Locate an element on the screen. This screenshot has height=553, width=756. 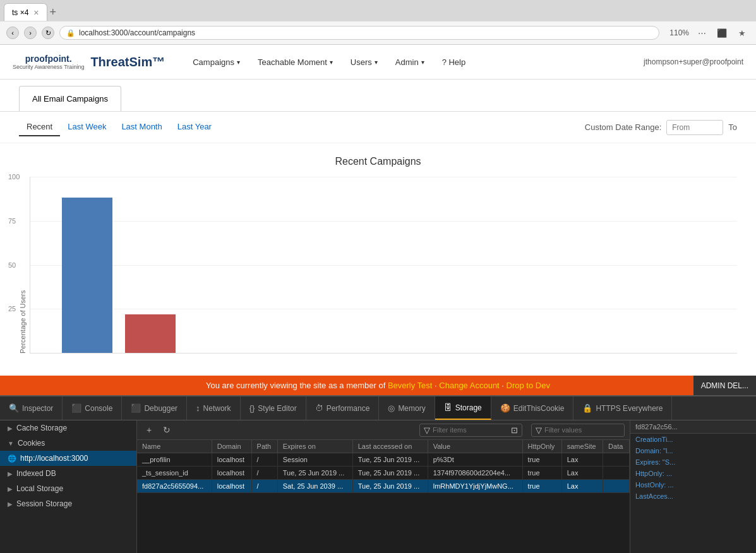
url-bar: 🔒 localhost:3000/account/campaigns is located at coordinates (359, 33).